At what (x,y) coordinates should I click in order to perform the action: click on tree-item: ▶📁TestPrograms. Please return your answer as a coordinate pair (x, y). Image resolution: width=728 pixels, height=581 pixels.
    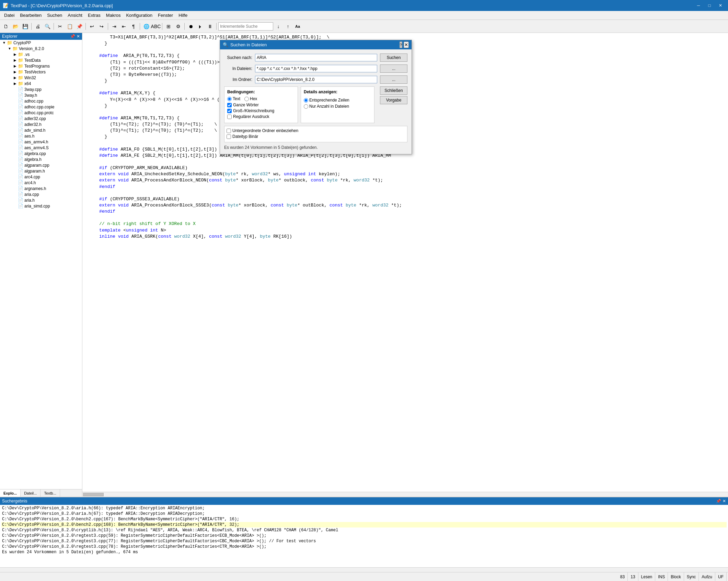
    Looking at the image, I should click on (41, 66).